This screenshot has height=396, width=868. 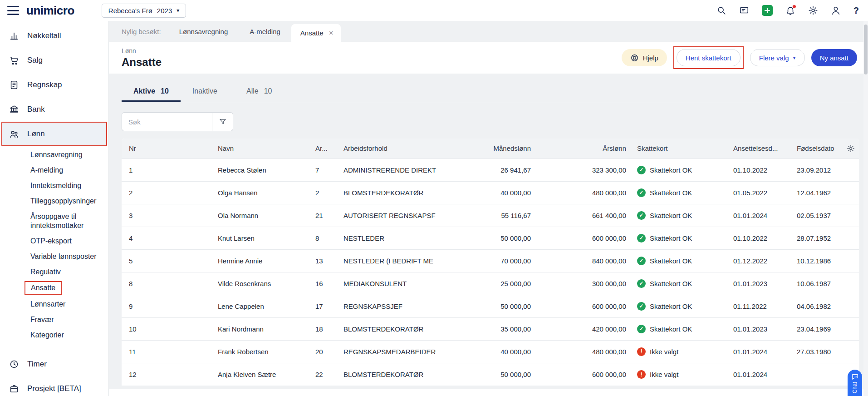 I want to click on close-icon: ×, so click(x=331, y=33).